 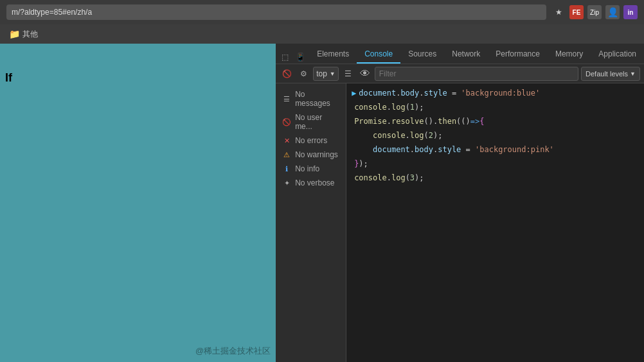 I want to click on console-sidebar: ☰ No messages 🚫 No user me... ✕ No error…, so click(x=311, y=223).